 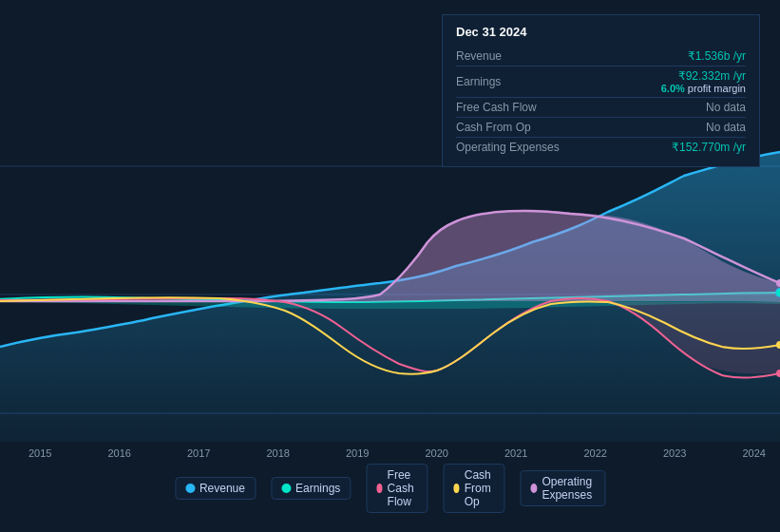 I want to click on tooltip-title: Dec 31 2024, so click(x=600, y=32).